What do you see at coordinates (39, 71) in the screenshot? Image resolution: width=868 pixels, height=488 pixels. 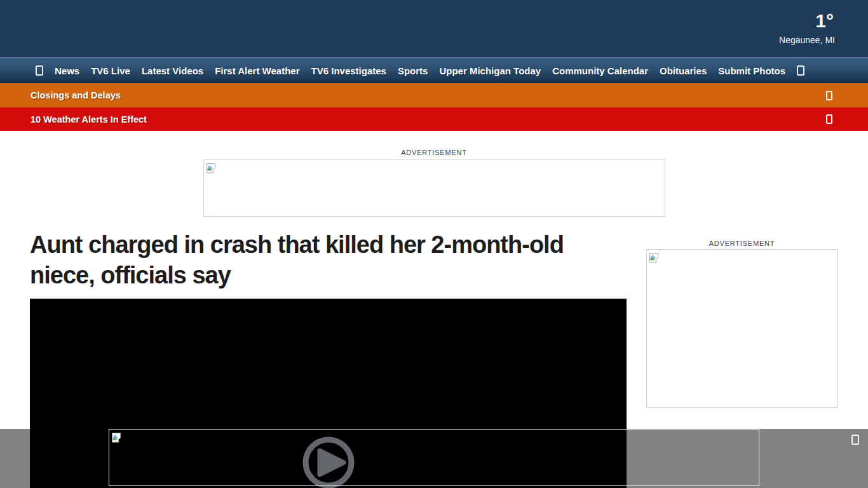 I see `menu-icon` at bounding box center [39, 71].